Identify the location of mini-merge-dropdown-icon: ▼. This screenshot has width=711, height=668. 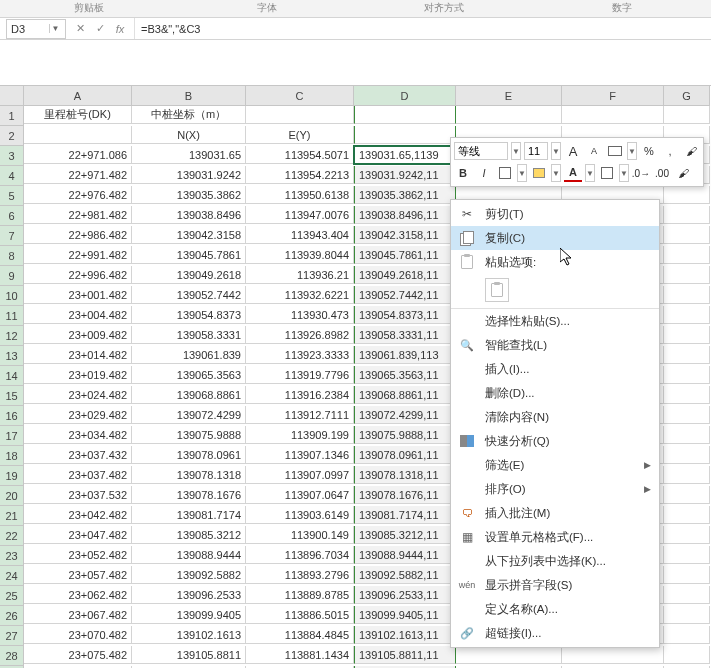
(632, 151).